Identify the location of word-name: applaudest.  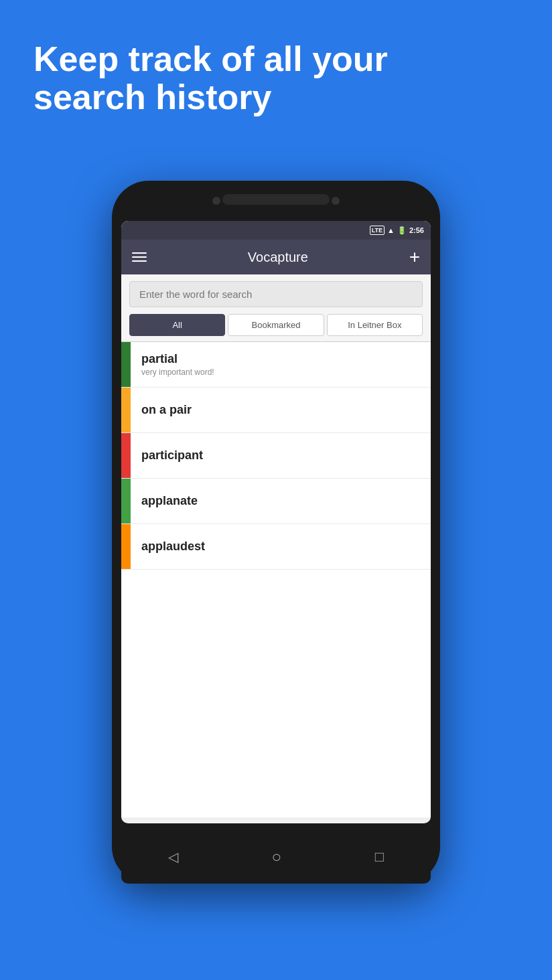
(173, 546).